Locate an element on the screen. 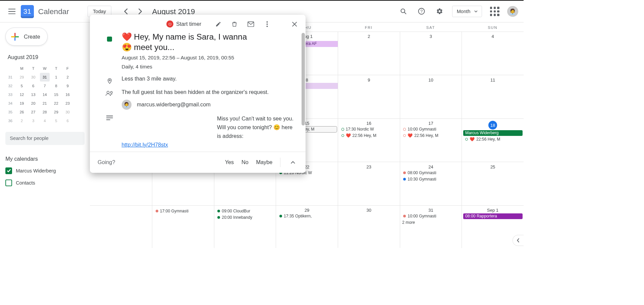 The height and width of the screenshot is (305, 644). day-cell: 17:00 Gymnasti is located at coordinates (183, 227).